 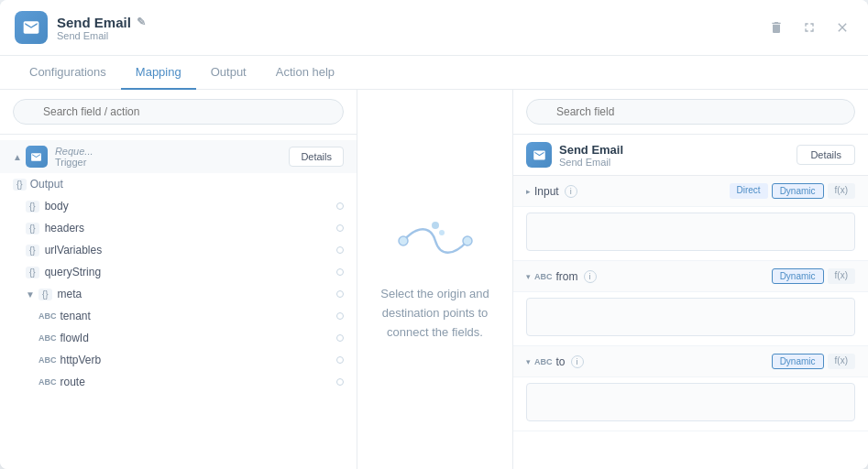 What do you see at coordinates (74, 157) in the screenshot?
I see `trigger-label-text: Reque... Trigger` at bounding box center [74, 157].